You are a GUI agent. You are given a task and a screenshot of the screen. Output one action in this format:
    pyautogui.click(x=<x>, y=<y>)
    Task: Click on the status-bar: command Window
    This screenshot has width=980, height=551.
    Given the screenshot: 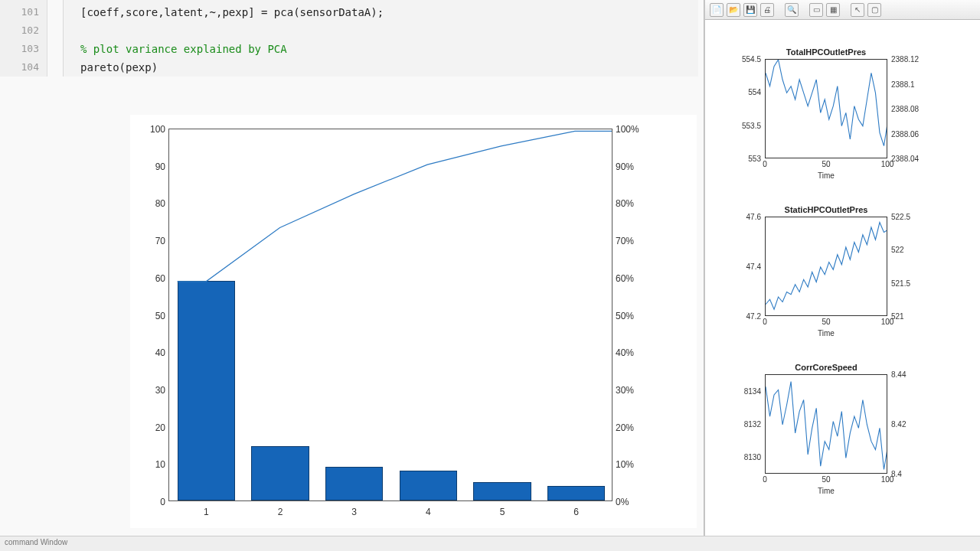 What is the action you would take?
    pyautogui.click(x=490, y=543)
    